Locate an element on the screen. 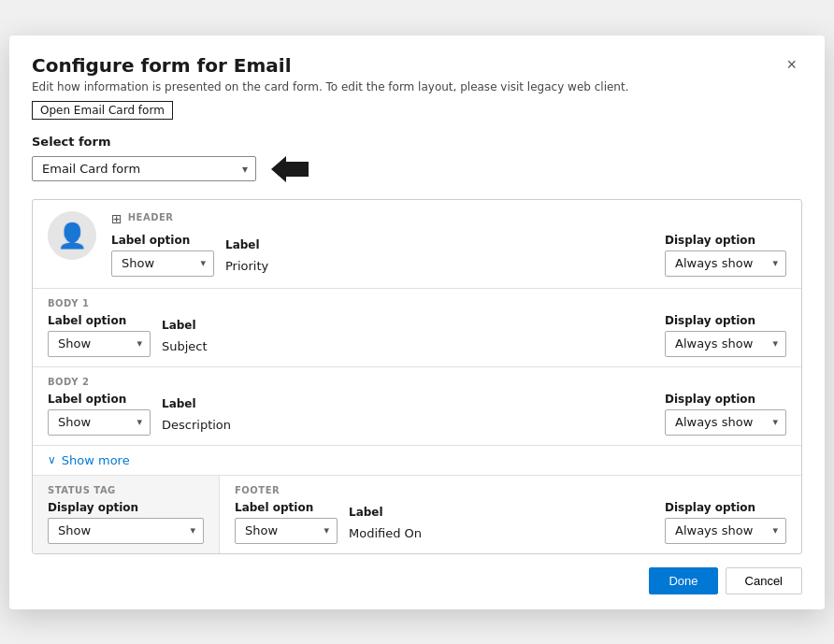 This screenshot has width=834, height=644. form-select-dropdown: Email Card form ▾ is located at coordinates (144, 168).